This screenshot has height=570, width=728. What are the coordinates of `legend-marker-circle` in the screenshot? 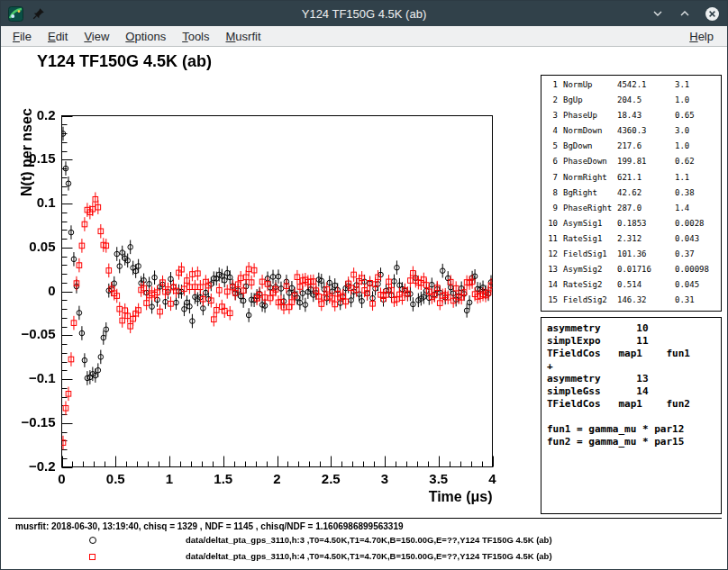 It's located at (93, 540).